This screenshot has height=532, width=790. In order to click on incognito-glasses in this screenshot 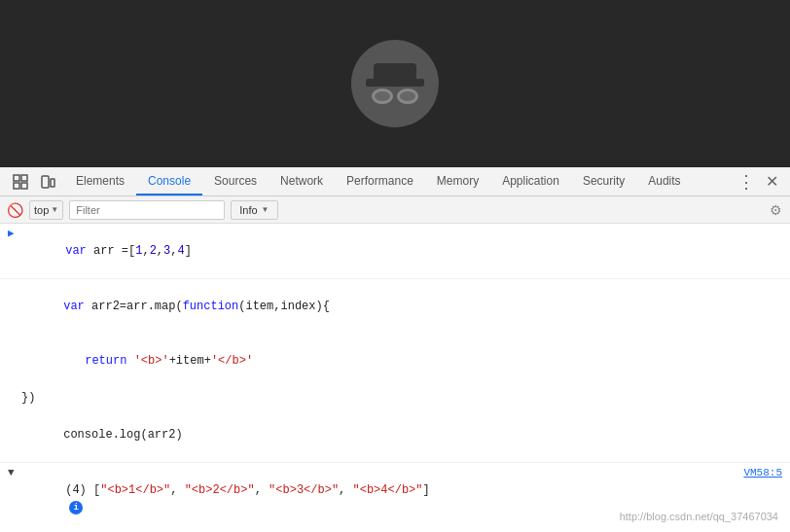, I will do `click(395, 96)`.